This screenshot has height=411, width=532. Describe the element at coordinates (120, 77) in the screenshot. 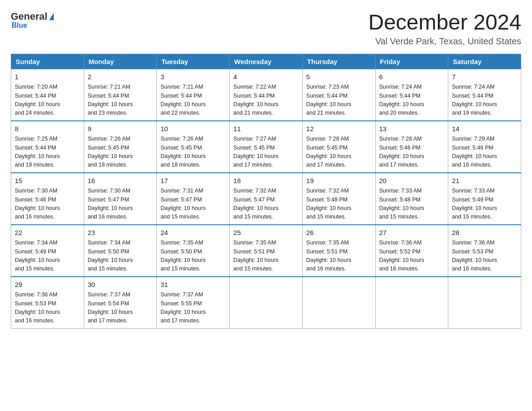

I see `day-number: 2` at that location.